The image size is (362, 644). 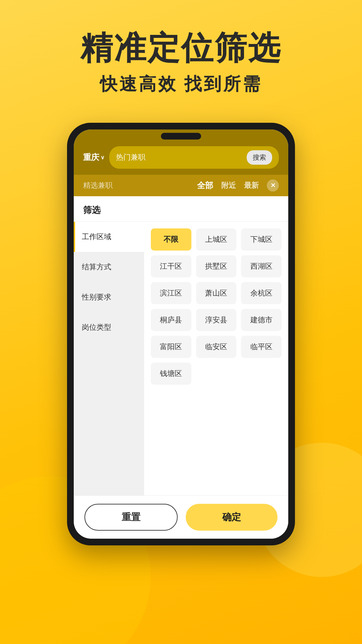 What do you see at coordinates (171, 374) in the screenshot?
I see `filter-option-qiantang: 钱塘区` at bounding box center [171, 374].